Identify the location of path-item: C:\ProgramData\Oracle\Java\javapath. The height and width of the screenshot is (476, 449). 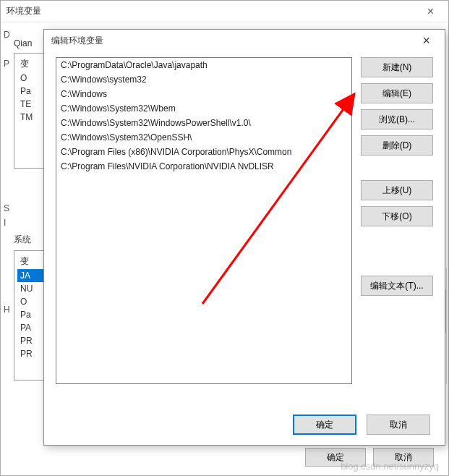
(204, 65).